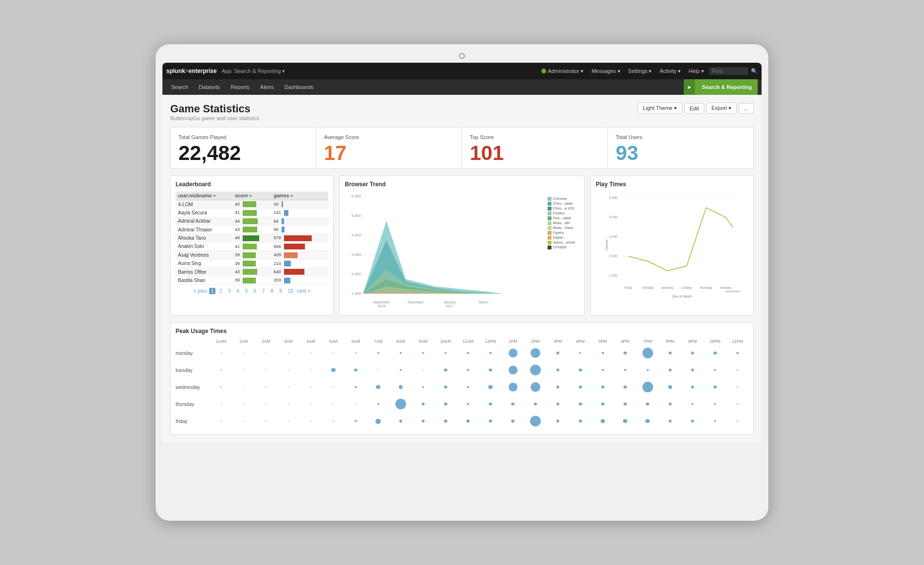 Image resolution: width=924 pixels, height=565 pixels. I want to click on page-6: 6, so click(255, 291).